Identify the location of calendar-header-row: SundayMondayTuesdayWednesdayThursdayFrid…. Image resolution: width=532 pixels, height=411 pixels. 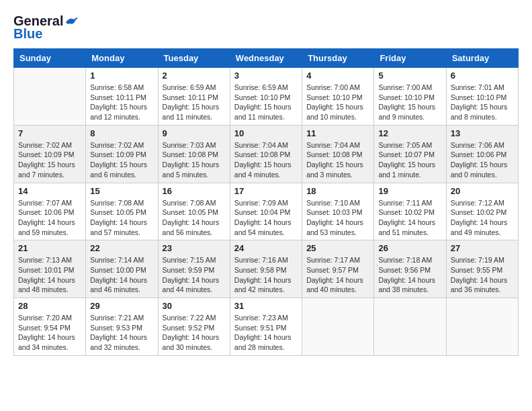
(266, 58).